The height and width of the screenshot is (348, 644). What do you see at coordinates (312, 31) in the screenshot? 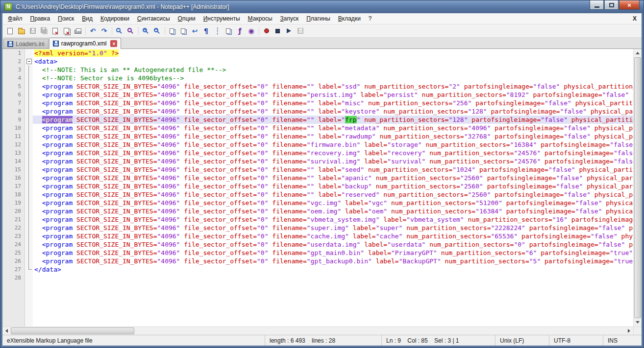
I see `macro-run-multiple-button` at bounding box center [312, 31].